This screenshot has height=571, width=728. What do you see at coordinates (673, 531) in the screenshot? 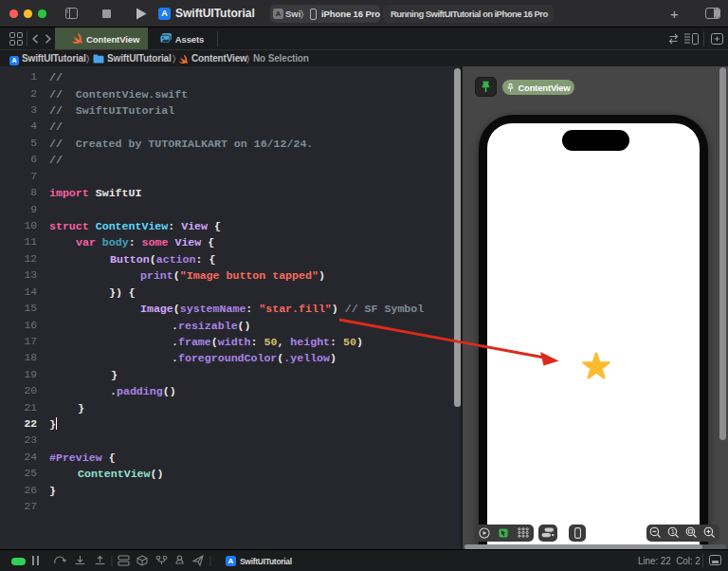
I see `svg-text: 1` at bounding box center [673, 531].